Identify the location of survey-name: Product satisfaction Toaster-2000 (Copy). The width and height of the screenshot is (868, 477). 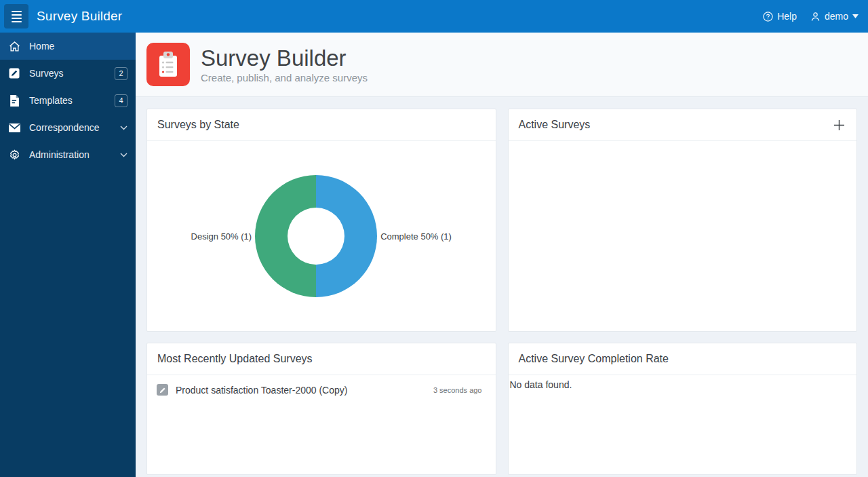
(301, 390).